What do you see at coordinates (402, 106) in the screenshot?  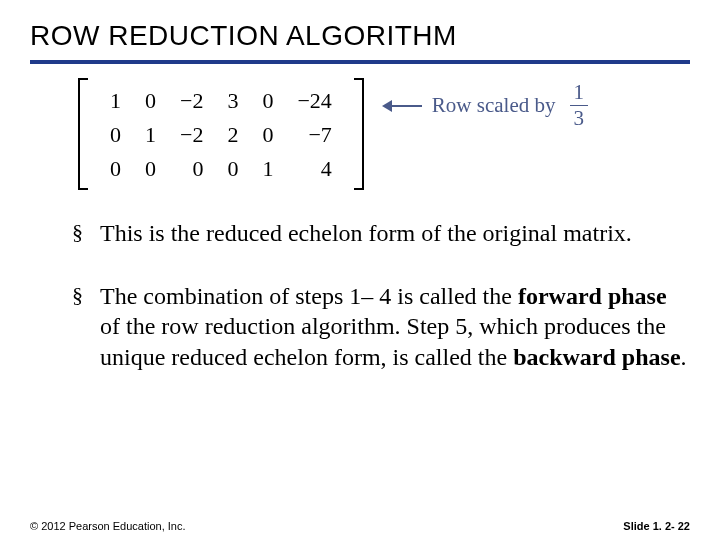 I see `arrow-left-icon` at bounding box center [402, 106].